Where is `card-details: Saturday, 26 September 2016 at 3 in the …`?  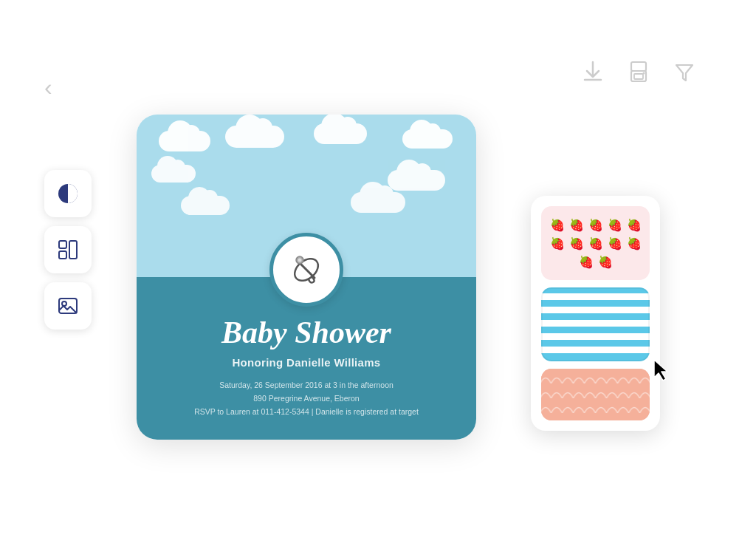
card-details: Saturday, 26 September 2016 at 3 in the … is located at coordinates (306, 399).